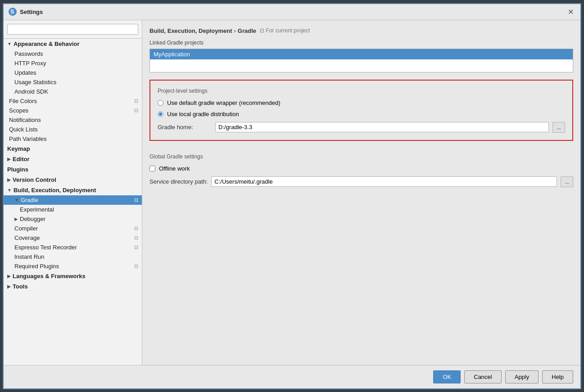  Describe the element at coordinates (73, 73) in the screenshot. I see `sidebar-item-updates: Updates` at that location.